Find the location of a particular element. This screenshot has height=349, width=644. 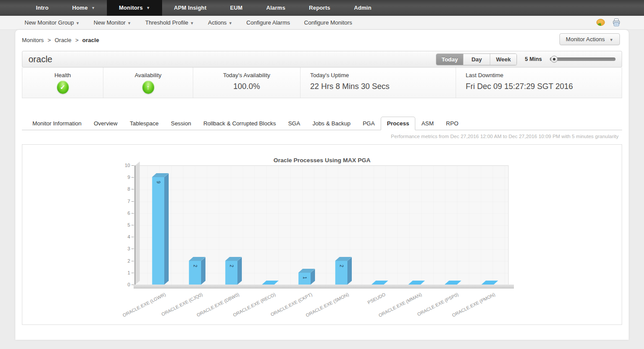

nav-item-reports: Reports is located at coordinates (320, 8).